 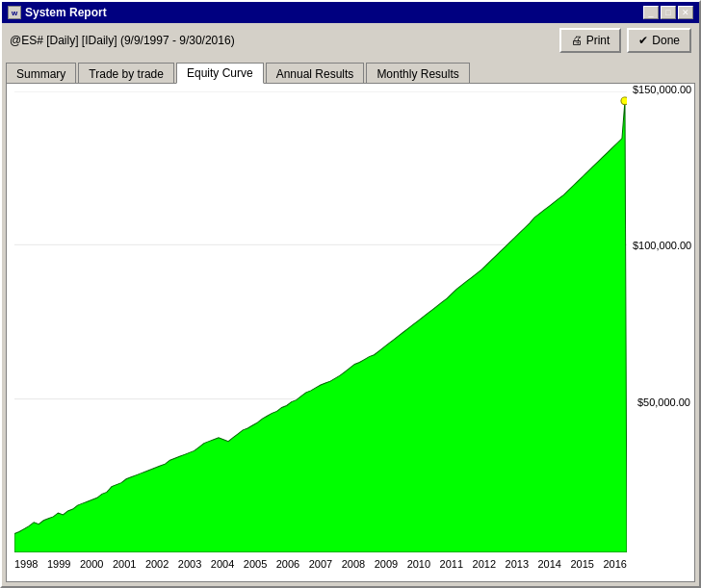 What do you see at coordinates (40, 73) in the screenshot?
I see `tab-summary: Summary` at bounding box center [40, 73].